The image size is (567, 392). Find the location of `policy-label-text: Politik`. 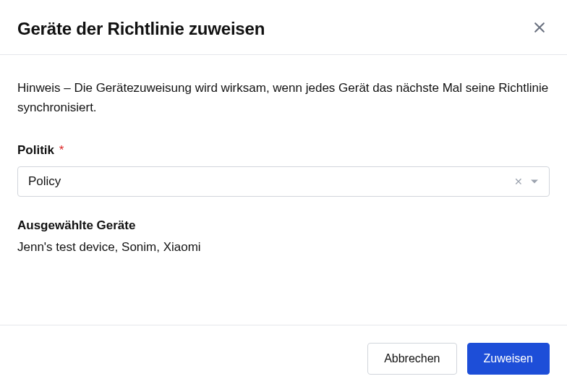

policy-label-text: Politik is located at coordinates (36, 150).